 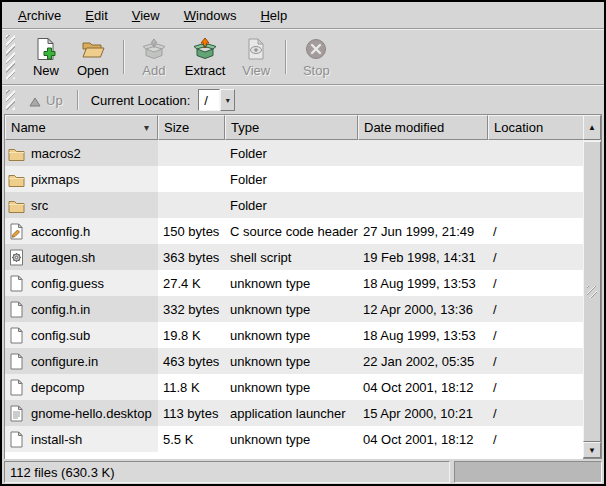 I want to click on file-name-cell: acconfig.h, so click(x=82, y=231).